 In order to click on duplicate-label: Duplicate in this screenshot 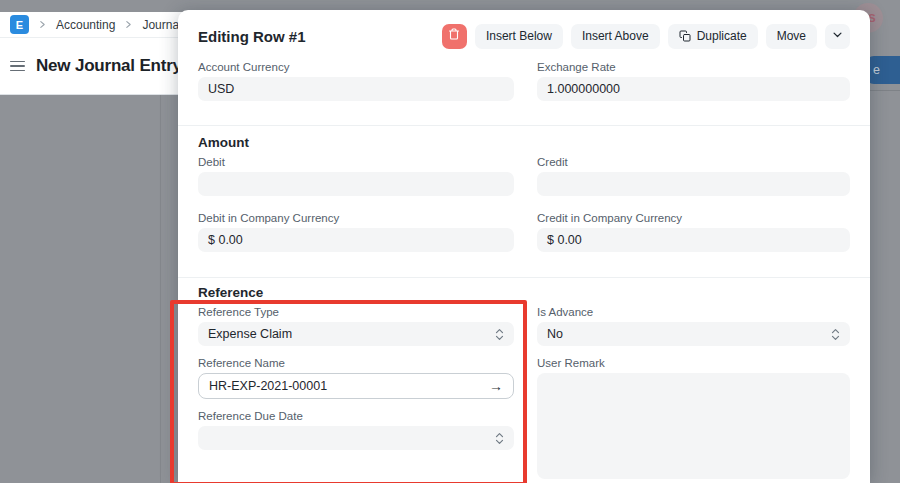, I will do `click(722, 36)`.